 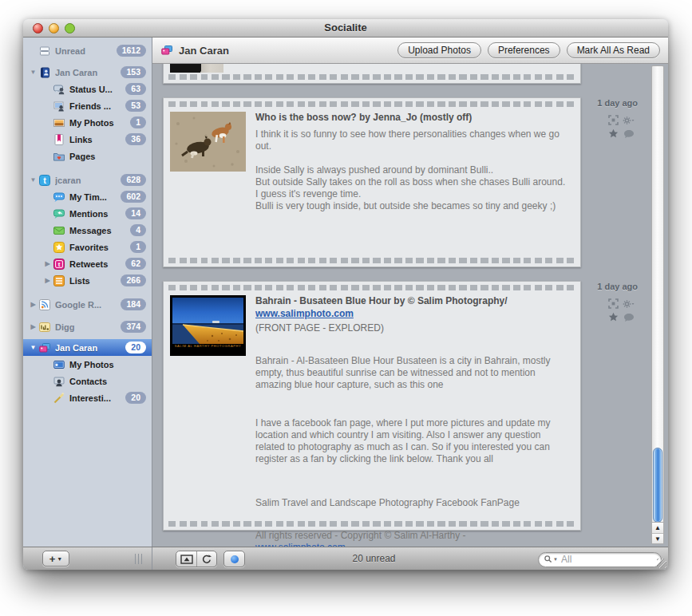 I want to click on media-view-button, so click(x=187, y=559).